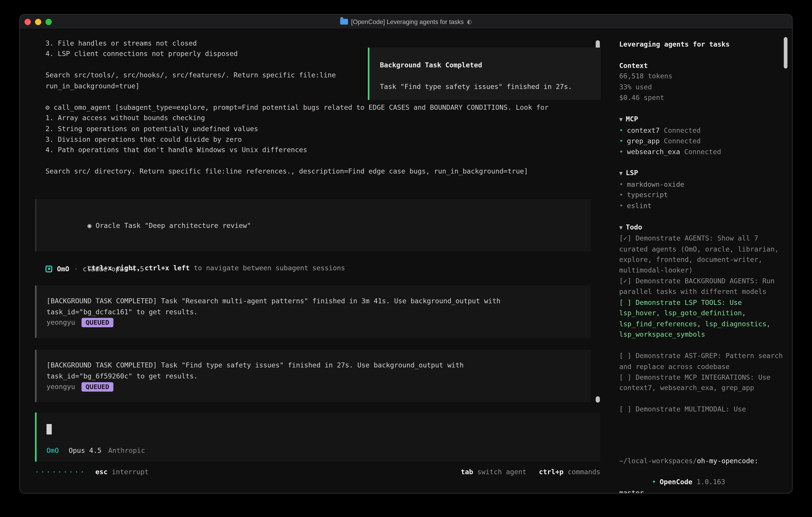 This screenshot has height=517, width=812. I want to click on key-tab-label: switch agent, so click(502, 472).